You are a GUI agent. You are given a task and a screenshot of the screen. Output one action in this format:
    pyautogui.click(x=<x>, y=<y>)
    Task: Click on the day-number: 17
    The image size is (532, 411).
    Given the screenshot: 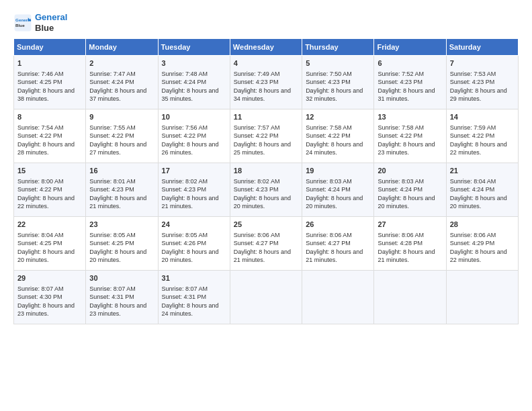 What is the action you would take?
    pyautogui.click(x=194, y=171)
    